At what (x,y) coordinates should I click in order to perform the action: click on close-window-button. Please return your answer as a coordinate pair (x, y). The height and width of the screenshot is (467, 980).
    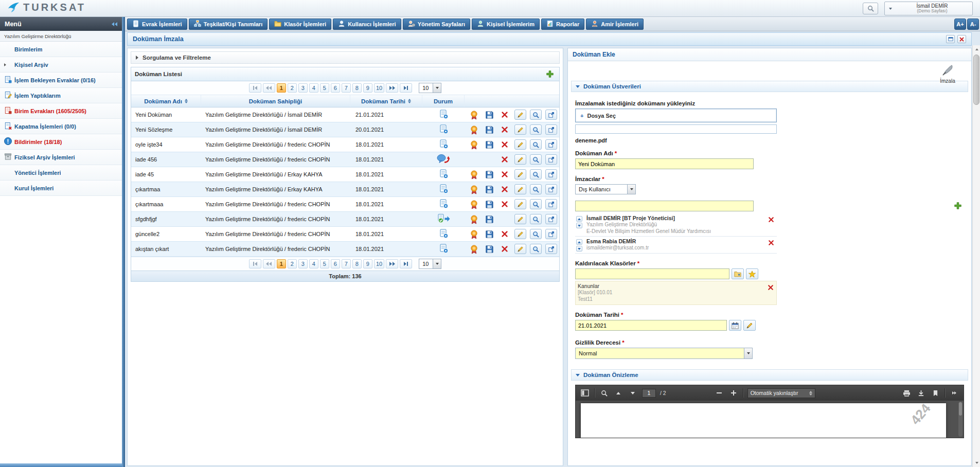
    Looking at the image, I should click on (962, 39).